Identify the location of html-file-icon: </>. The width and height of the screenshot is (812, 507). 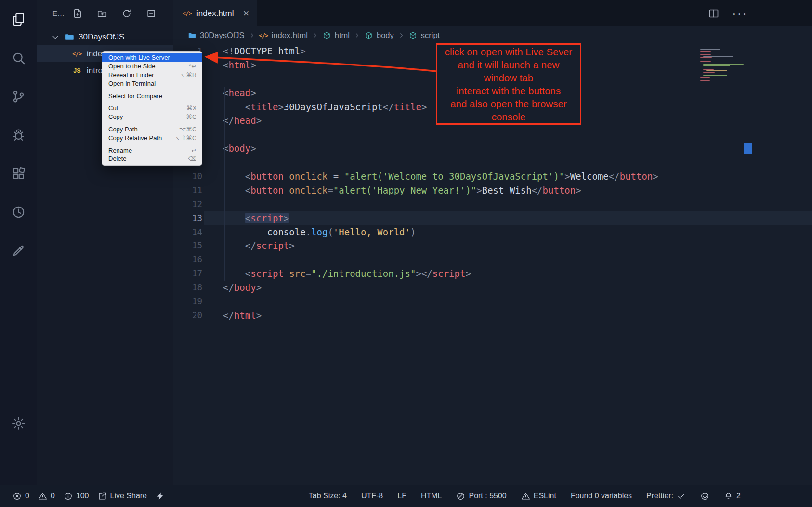
(187, 13).